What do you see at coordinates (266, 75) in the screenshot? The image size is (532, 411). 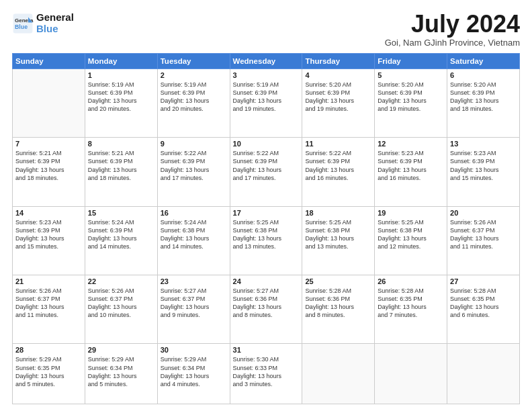 I see `day-number: 3` at bounding box center [266, 75].